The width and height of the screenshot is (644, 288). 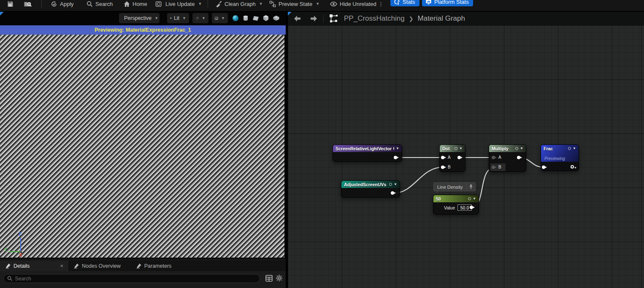 I want to click on browse-icon, so click(x=28, y=4).